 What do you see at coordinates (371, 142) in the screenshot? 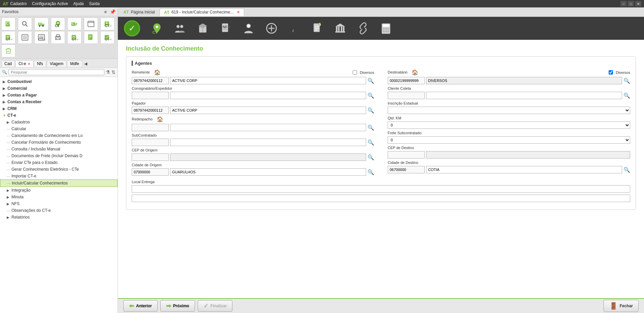
I see `subcontratado-search-button: 🔍` at bounding box center [371, 142].